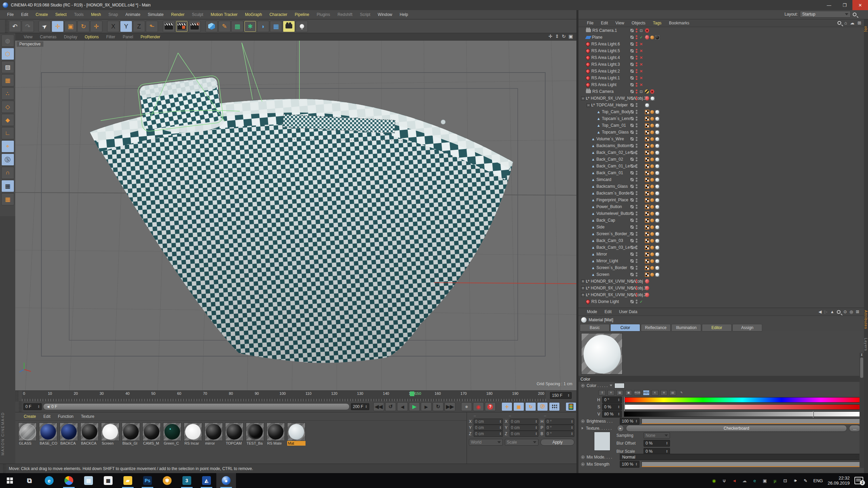  I want to click on parent-icon: ▲, so click(832, 312).